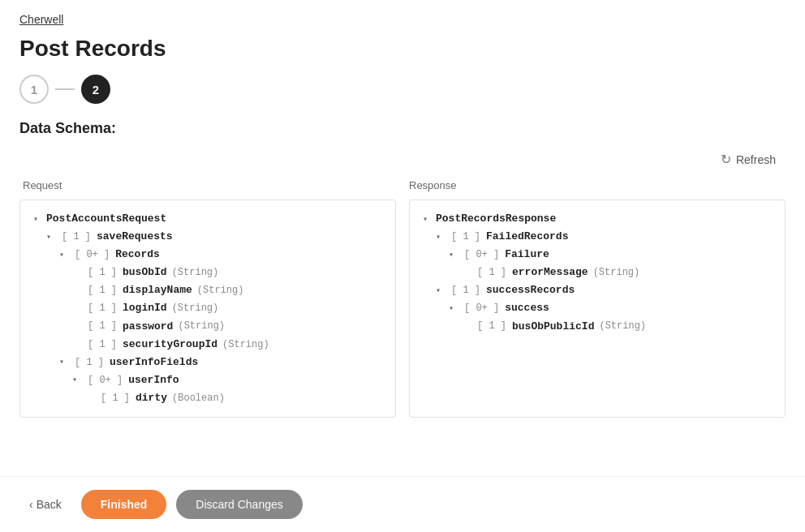 This screenshot has height=532, width=805. I want to click on refresh-icon: ↻, so click(725, 159).